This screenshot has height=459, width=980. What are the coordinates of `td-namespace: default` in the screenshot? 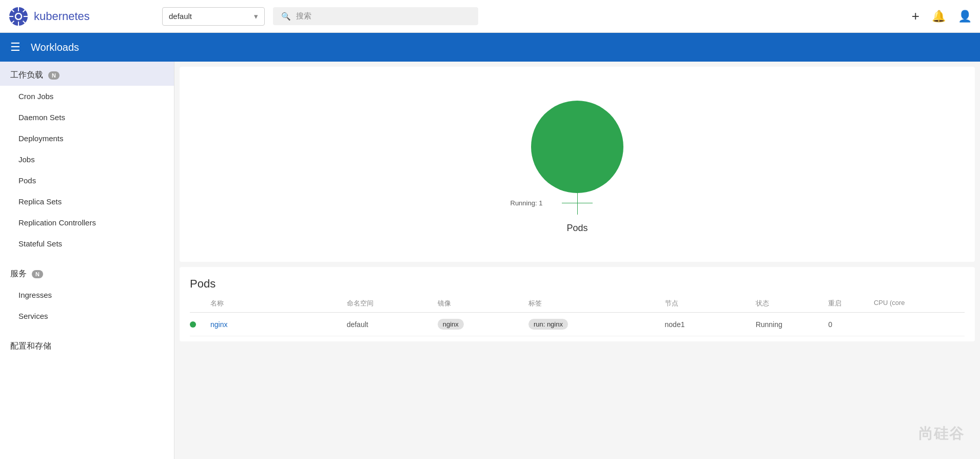 It's located at (392, 324).